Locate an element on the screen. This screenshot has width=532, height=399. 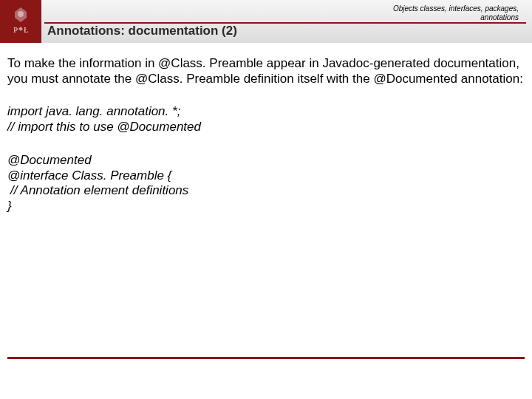
category-label: Objects classes, interfaces, packages, a… is located at coordinates (456, 13).